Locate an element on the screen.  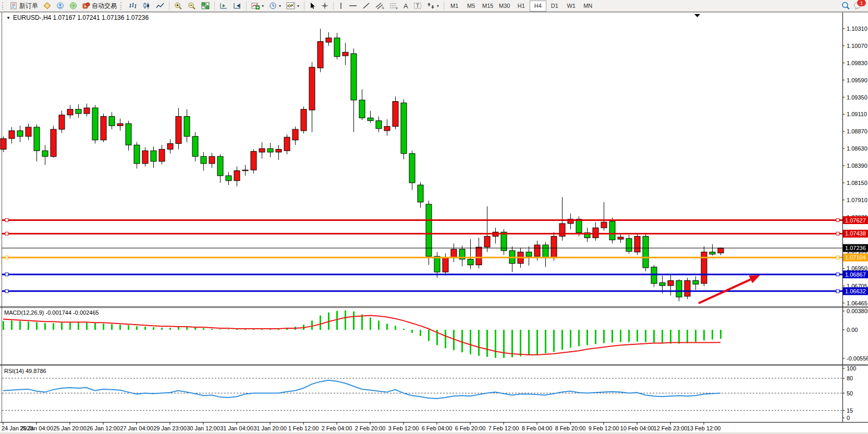
tf-button-D1: D1 is located at coordinates (555, 6).